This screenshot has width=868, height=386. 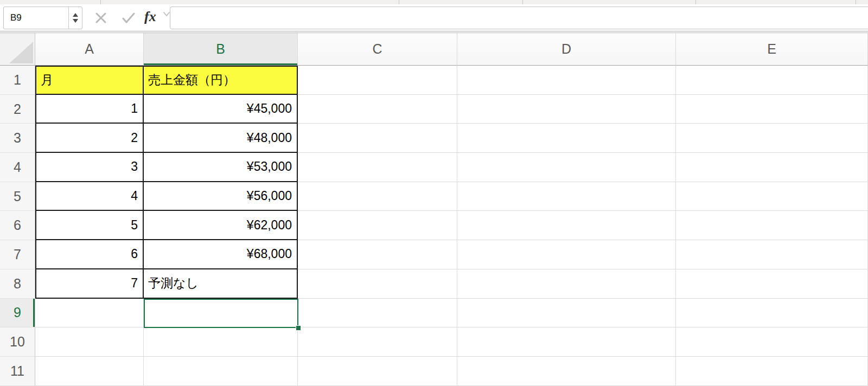 I want to click on column-header-E: E, so click(x=772, y=49).